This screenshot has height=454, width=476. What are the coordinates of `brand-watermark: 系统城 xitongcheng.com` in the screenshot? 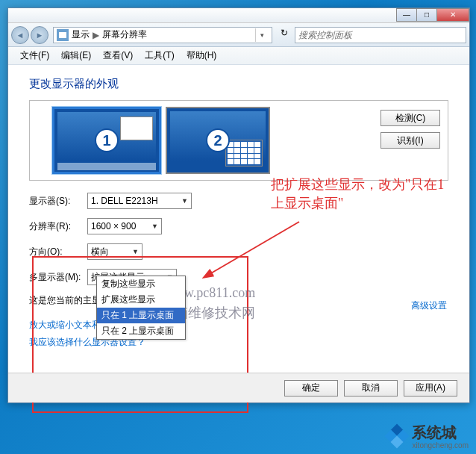 It's located at (427, 436).